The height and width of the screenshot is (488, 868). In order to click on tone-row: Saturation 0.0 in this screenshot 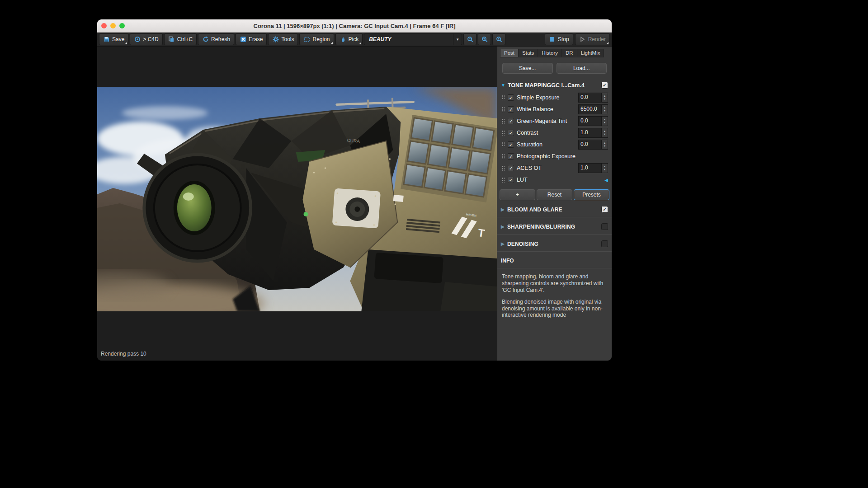, I will do `click(554, 145)`.